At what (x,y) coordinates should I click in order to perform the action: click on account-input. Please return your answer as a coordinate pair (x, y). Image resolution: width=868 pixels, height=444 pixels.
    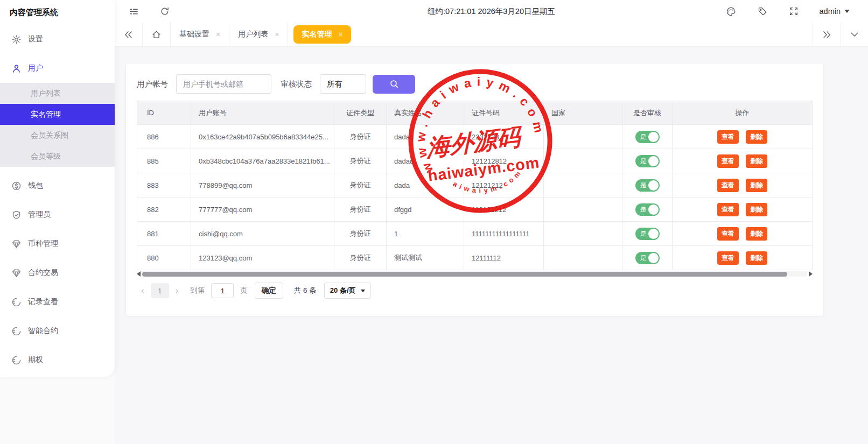
    Looking at the image, I should click on (224, 84).